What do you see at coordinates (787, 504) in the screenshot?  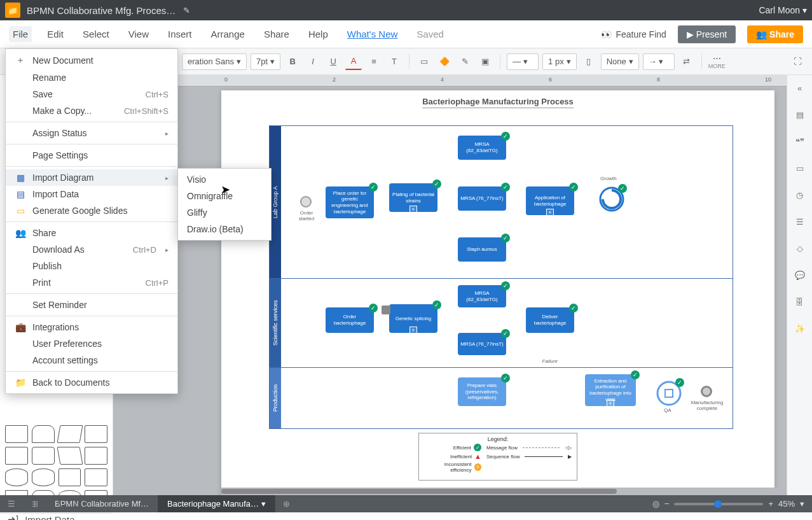 I see `zoom-level: 45%` at bounding box center [787, 504].